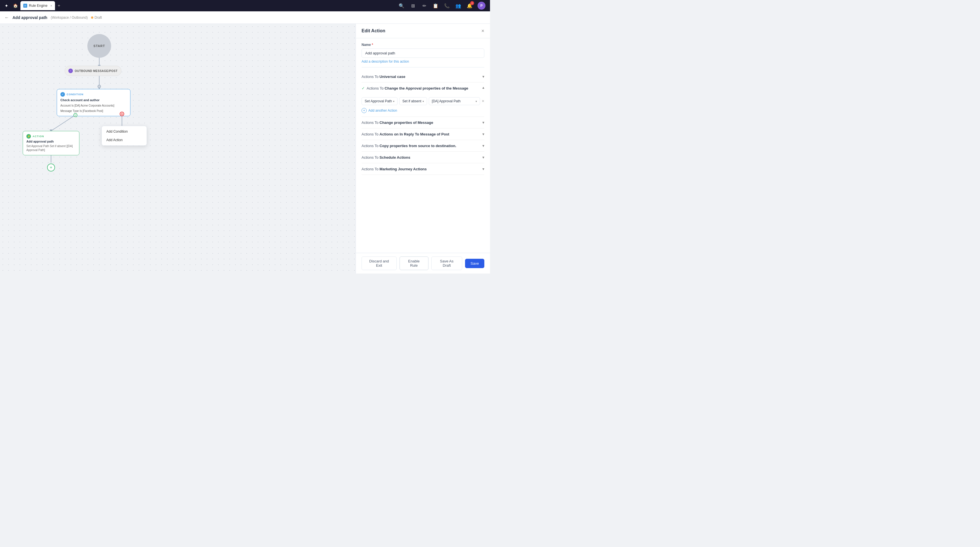 This screenshot has width=980, height=547. What do you see at coordinates (6, 5) in the screenshot?
I see `nav-logo: ✦` at bounding box center [6, 5].